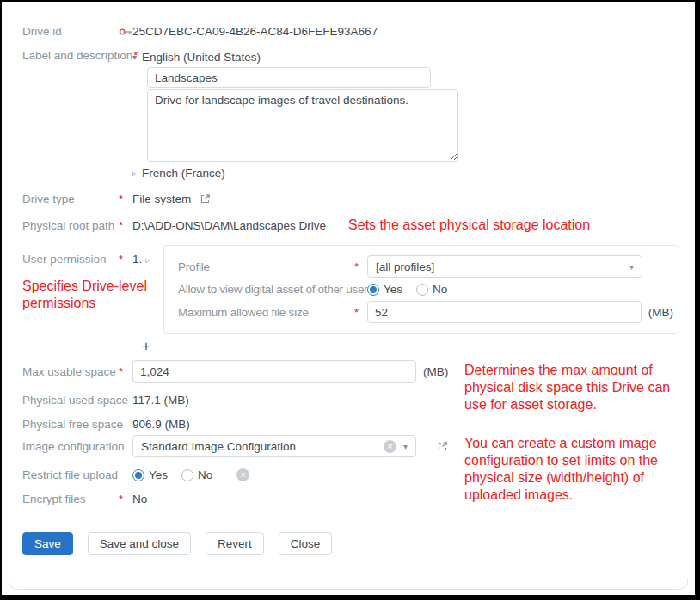 The height and width of the screenshot is (600, 700). What do you see at coordinates (71, 499) in the screenshot?
I see `encrypt-files-label: Encrypt files` at bounding box center [71, 499].